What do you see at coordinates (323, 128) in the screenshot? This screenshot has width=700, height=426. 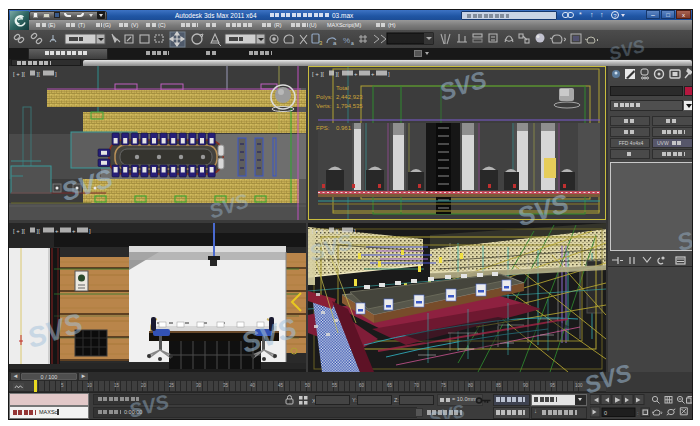 I see `svg-text: FPS:` at bounding box center [323, 128].